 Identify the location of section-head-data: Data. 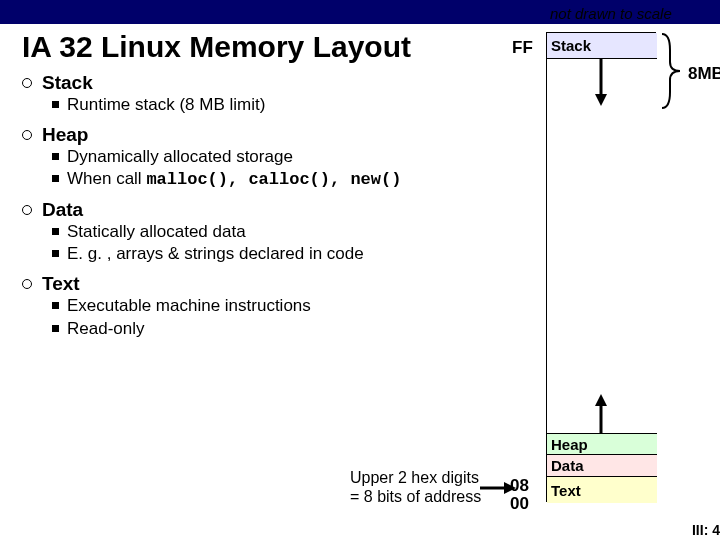
(62, 210).